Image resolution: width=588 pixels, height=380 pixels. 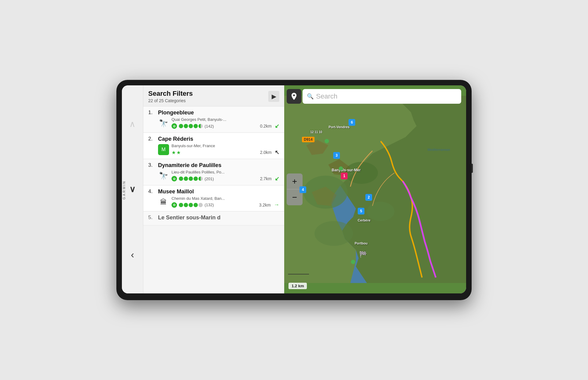 What do you see at coordinates (214, 165) in the screenshot?
I see `result-header-3: 3. Dynamiterie de Paulilles` at bounding box center [214, 165].